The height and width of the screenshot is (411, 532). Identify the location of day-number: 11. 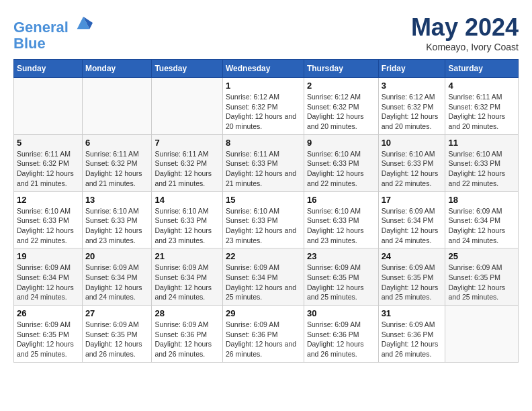
(482, 142).